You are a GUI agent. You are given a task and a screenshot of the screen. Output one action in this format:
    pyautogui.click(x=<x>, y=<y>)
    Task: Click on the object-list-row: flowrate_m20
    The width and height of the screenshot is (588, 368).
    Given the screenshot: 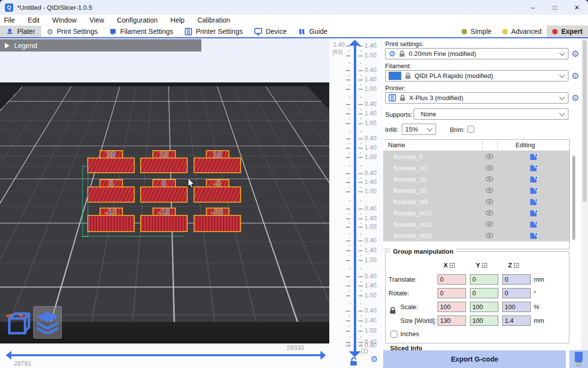 What is the action you would take?
    pyautogui.click(x=476, y=236)
    